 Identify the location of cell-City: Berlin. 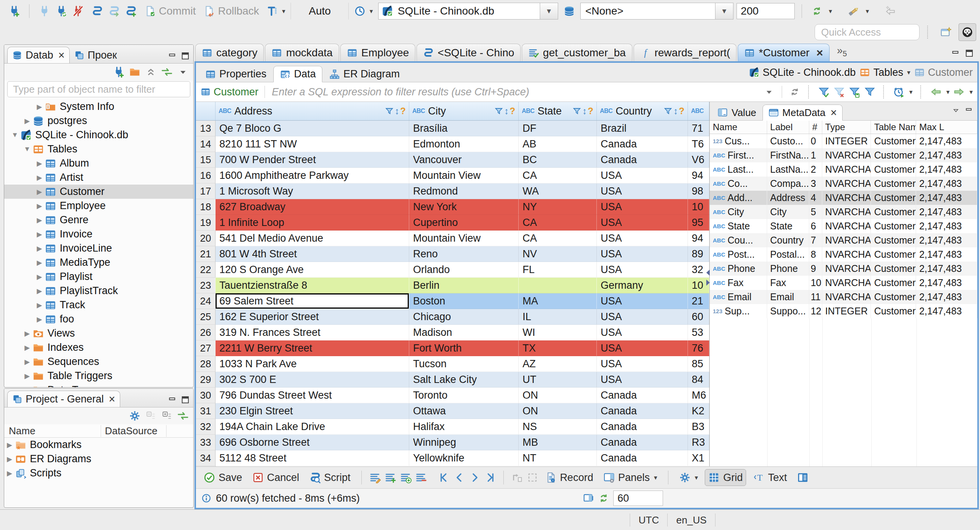
(464, 286).